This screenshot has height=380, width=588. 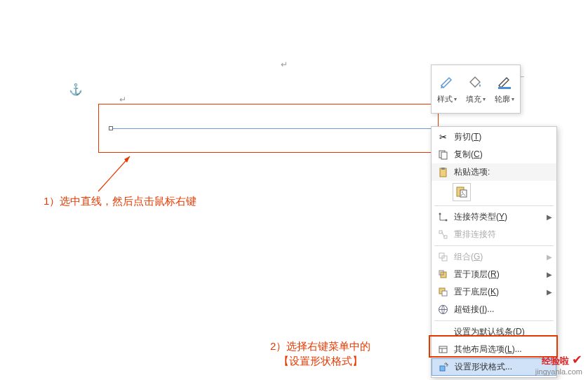 What do you see at coordinates (443, 257) in the screenshot?
I see `group-icon` at bounding box center [443, 257].